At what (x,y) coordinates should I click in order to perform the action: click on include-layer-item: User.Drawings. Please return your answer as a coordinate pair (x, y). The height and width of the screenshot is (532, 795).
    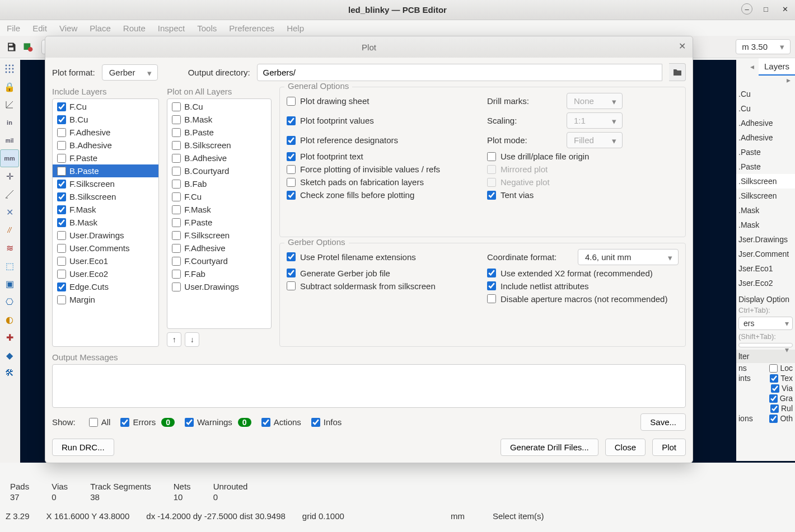
    Looking at the image, I should click on (105, 235).